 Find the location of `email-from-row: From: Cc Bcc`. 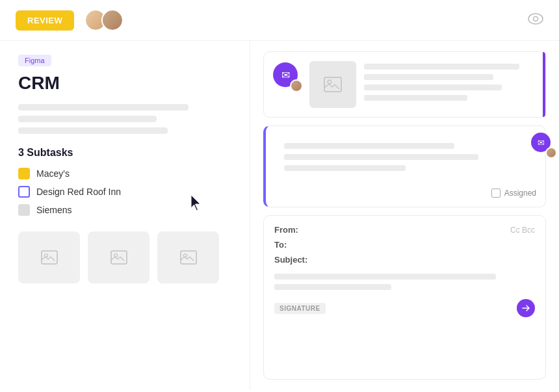

email-from-row: From: Cc Bcc is located at coordinates (404, 230).